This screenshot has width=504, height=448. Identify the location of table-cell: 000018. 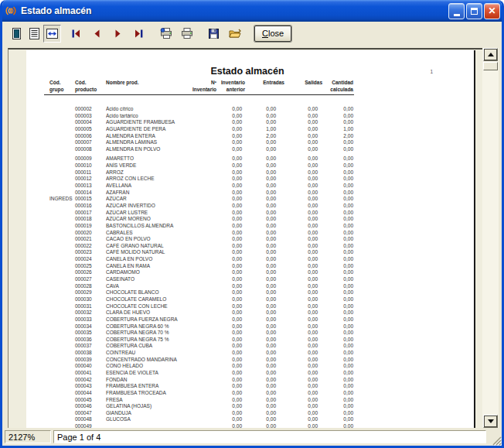
(83, 220).